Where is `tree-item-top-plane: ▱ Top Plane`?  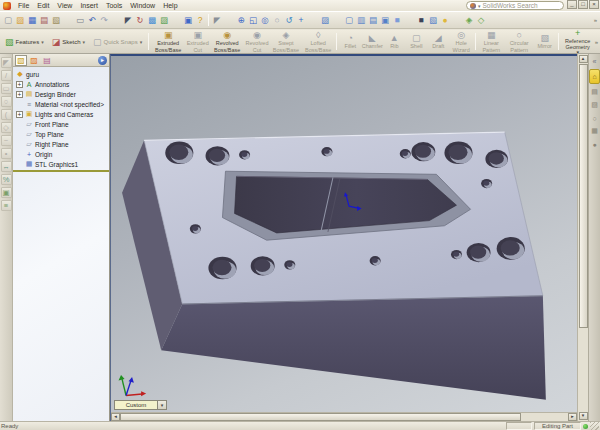 tree-item-top-plane: ▱ Top Plane is located at coordinates (62, 134).